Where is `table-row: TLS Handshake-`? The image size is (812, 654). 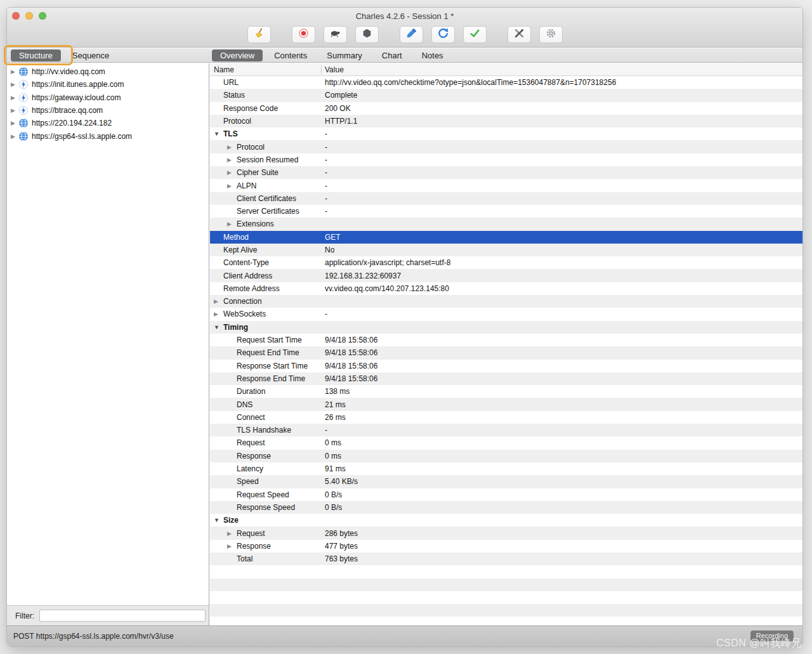 table-row: TLS Handshake- is located at coordinates (506, 430).